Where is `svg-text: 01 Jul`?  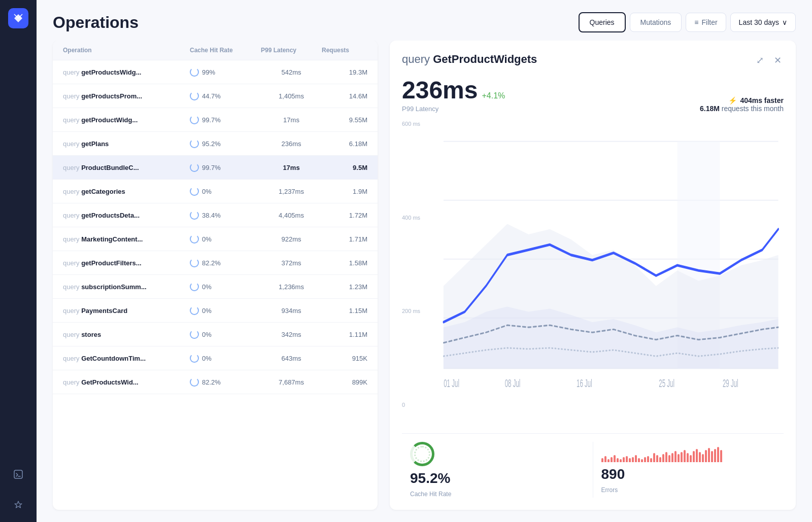 svg-text: 01 Jul is located at coordinates (452, 384).